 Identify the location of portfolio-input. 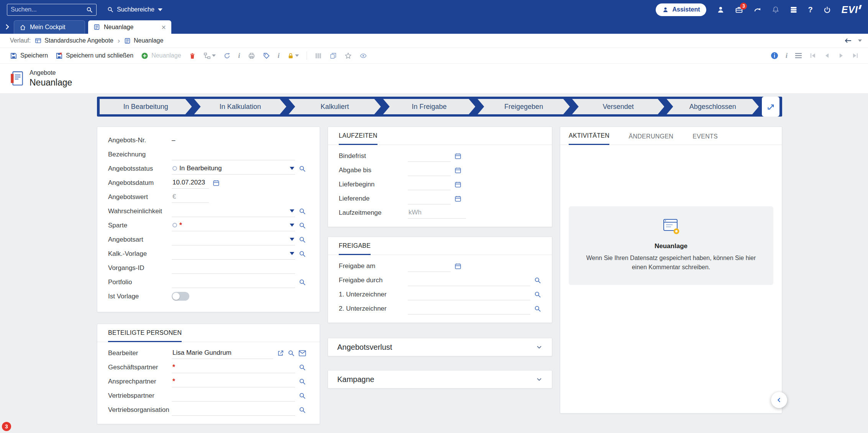
(233, 282).